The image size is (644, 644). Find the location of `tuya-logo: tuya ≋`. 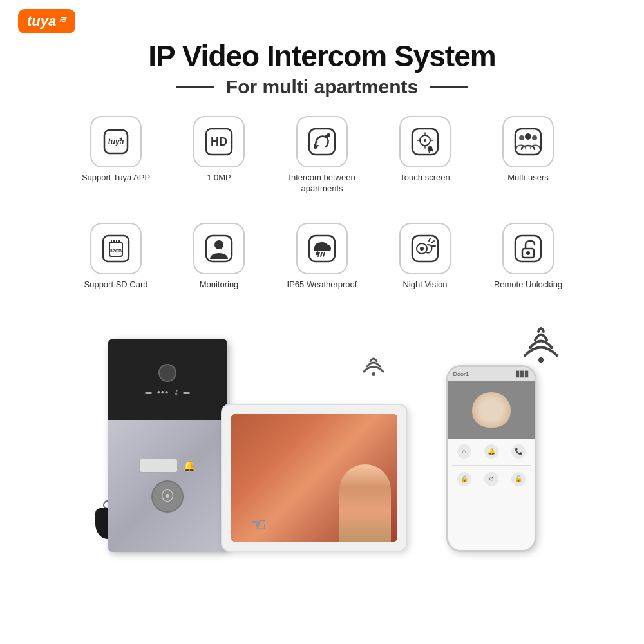

tuya-logo: tuya ≋ is located at coordinates (46, 21).